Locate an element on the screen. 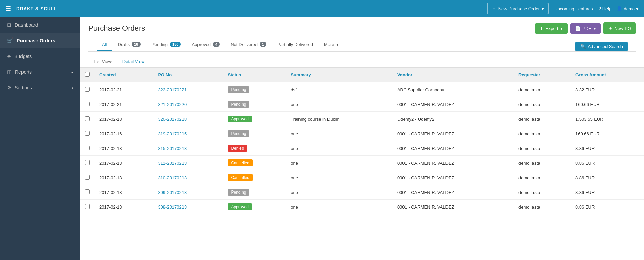 The height and width of the screenshot is (260, 644). tab-drafts: Drafts 18 is located at coordinates (129, 45).